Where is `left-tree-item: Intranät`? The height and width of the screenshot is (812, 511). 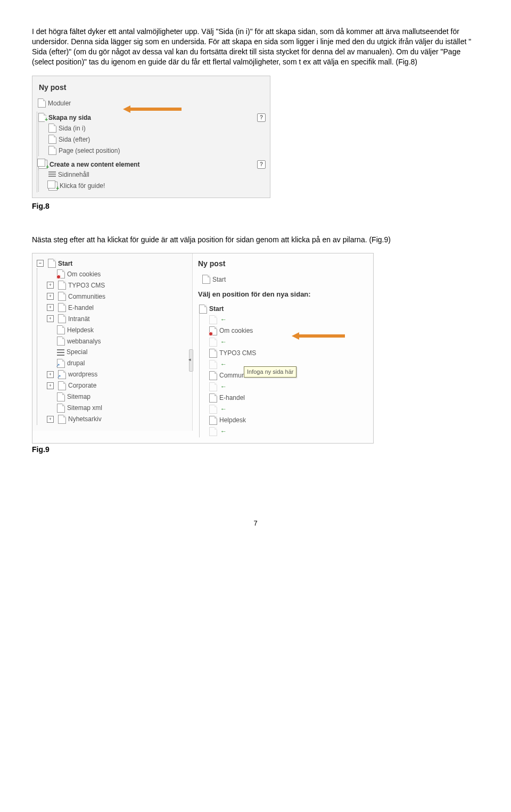 left-tree-item: Intranät is located at coordinates (118, 318).